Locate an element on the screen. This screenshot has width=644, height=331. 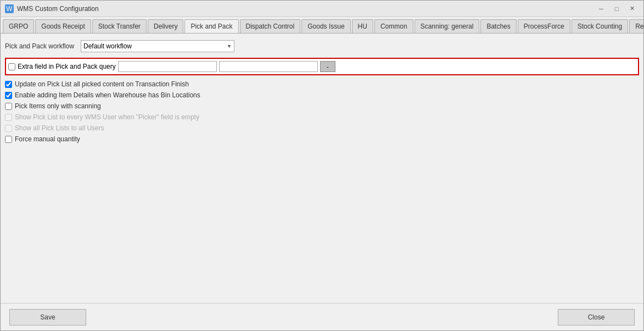
checkbox-show-pick-list-empty is located at coordinates (9, 118).